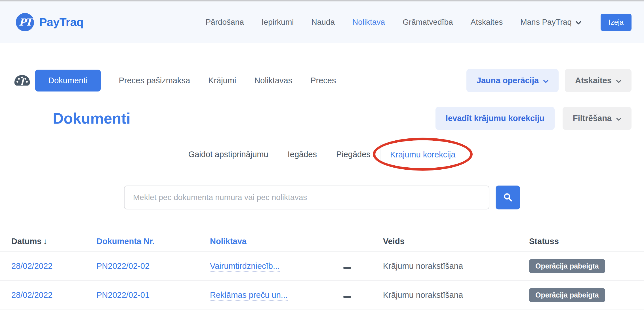 Image resolution: width=644 pixels, height=312 pixels. What do you see at coordinates (54, 242) in the screenshot?
I see `header-datums: Datums↓` at bounding box center [54, 242].